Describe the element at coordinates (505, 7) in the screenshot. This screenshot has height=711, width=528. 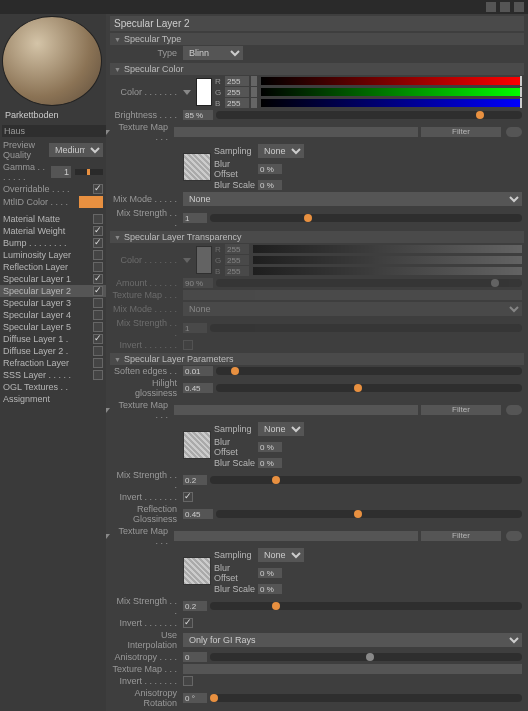
I see `maximize-button` at that location.